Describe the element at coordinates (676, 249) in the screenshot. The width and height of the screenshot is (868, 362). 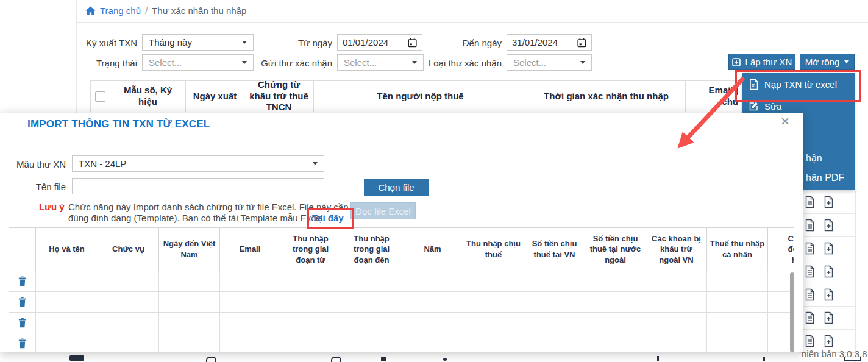
I see `col-khau-tru-ngoai-vn: Các khoản bị khấu trừ ngoài VN` at that location.